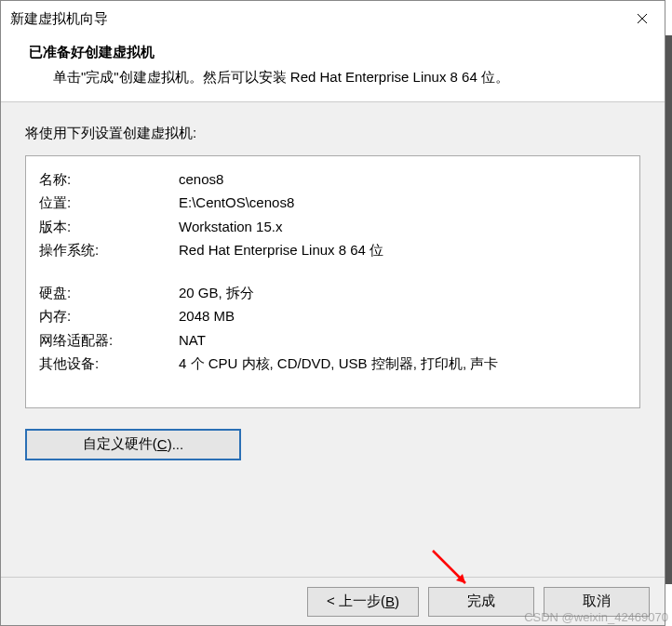 This screenshot has width=672, height=626. What do you see at coordinates (642, 19) in the screenshot?
I see `close-icon` at bounding box center [642, 19].